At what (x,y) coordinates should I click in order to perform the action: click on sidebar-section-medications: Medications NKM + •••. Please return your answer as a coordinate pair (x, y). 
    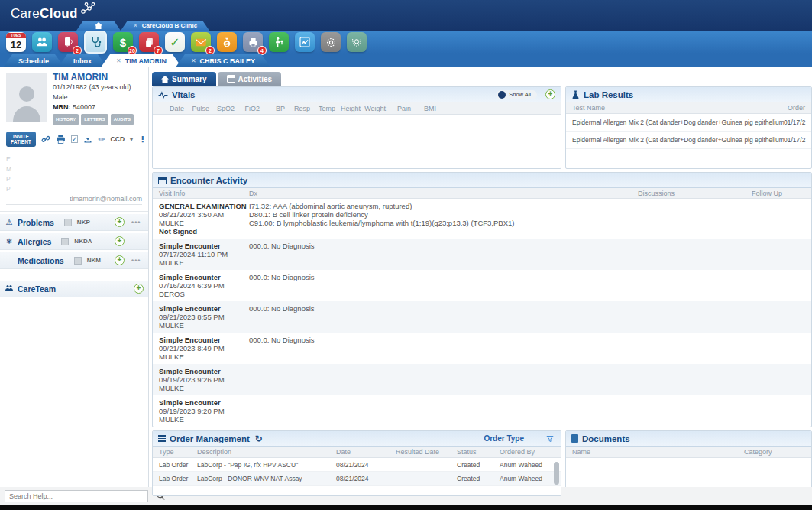
    Looking at the image, I should click on (74, 260).